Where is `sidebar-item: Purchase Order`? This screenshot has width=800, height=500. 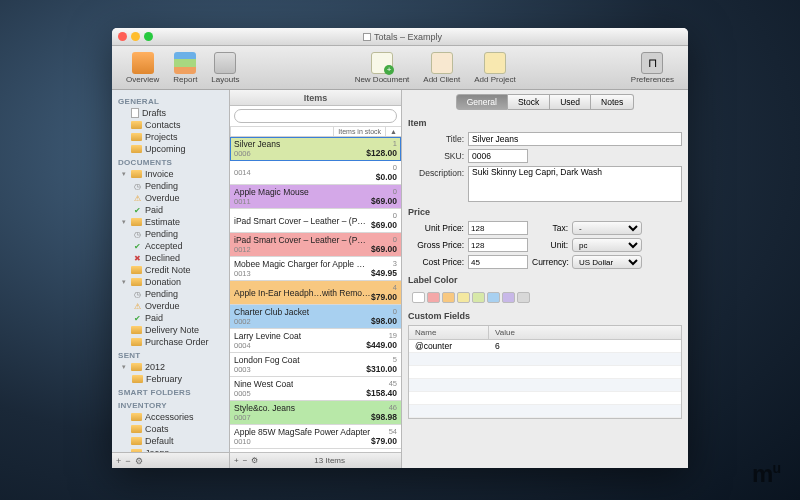
sidebar-item: Purchase Order is located at coordinates (170, 342).